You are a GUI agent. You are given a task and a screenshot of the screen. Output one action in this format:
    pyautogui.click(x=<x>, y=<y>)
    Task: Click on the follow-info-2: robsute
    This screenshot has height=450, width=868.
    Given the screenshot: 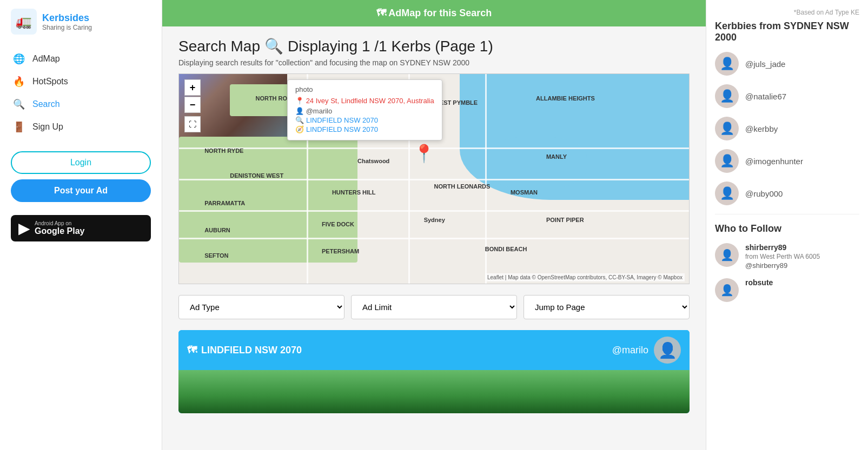 What is the action you would take?
    pyautogui.click(x=759, y=283)
    